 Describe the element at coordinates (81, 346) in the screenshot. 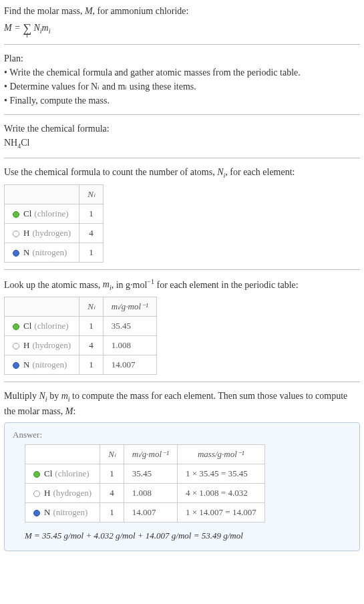

I see `table-row: H(hydrogen) 4 1.008` at that location.